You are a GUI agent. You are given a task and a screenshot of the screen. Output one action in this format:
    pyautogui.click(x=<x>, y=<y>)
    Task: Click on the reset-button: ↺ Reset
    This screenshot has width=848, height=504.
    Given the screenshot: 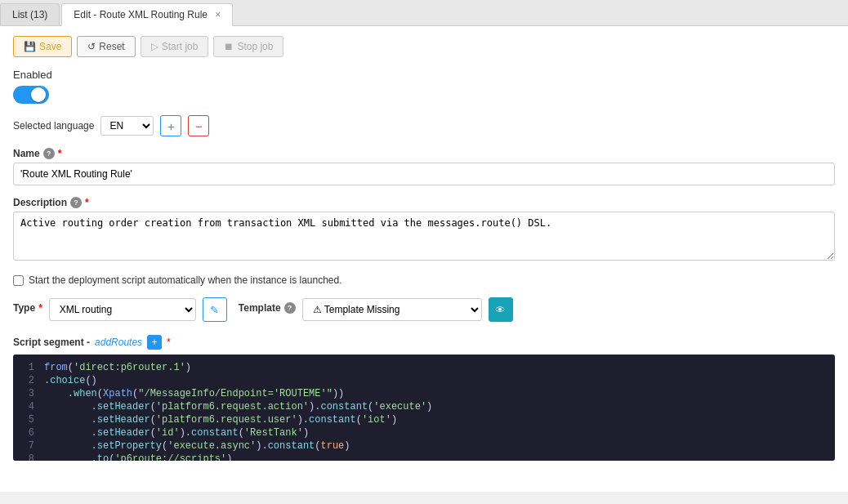 What is the action you would take?
    pyautogui.click(x=106, y=47)
    